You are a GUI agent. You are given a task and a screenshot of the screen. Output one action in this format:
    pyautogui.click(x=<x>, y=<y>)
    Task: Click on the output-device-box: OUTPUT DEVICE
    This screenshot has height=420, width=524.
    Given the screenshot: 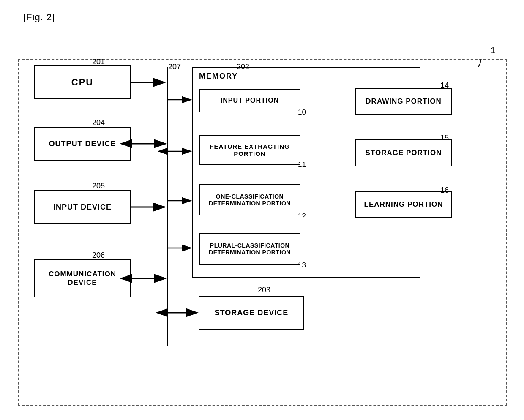 What is the action you would take?
    pyautogui.click(x=82, y=144)
    